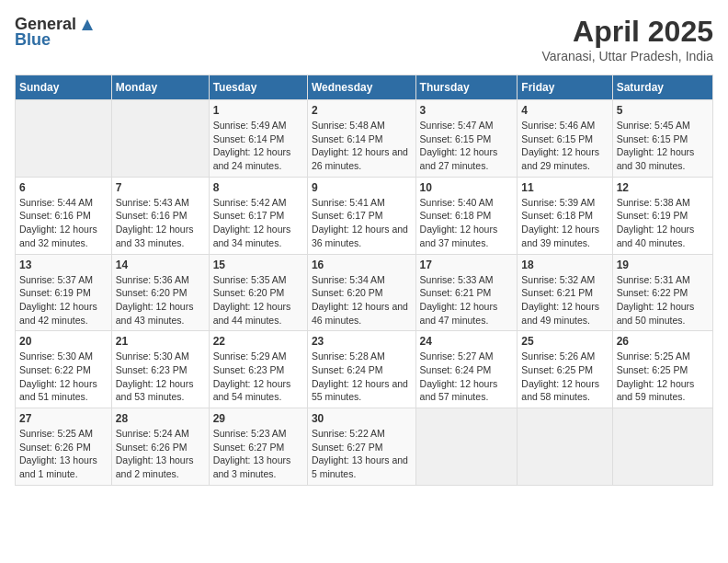 The image size is (728, 563). I want to click on day-detail: Sunrise: 5:27 AMSunset: 6:24 PMDaylight:…, so click(467, 377).